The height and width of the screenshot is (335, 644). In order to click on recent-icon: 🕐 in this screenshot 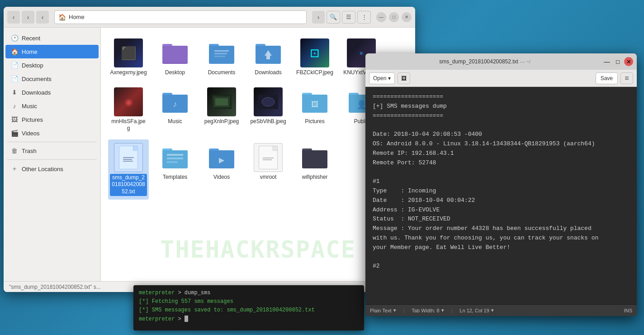, I will do `click(14, 38)`.